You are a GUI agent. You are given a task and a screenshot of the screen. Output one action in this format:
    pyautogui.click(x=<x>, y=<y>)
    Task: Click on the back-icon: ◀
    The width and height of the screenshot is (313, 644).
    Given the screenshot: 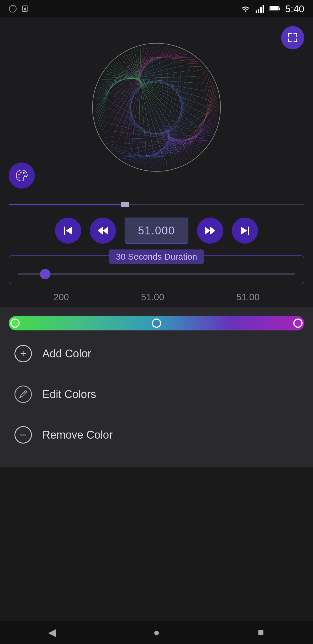 What is the action you would take?
    pyautogui.click(x=52, y=632)
    